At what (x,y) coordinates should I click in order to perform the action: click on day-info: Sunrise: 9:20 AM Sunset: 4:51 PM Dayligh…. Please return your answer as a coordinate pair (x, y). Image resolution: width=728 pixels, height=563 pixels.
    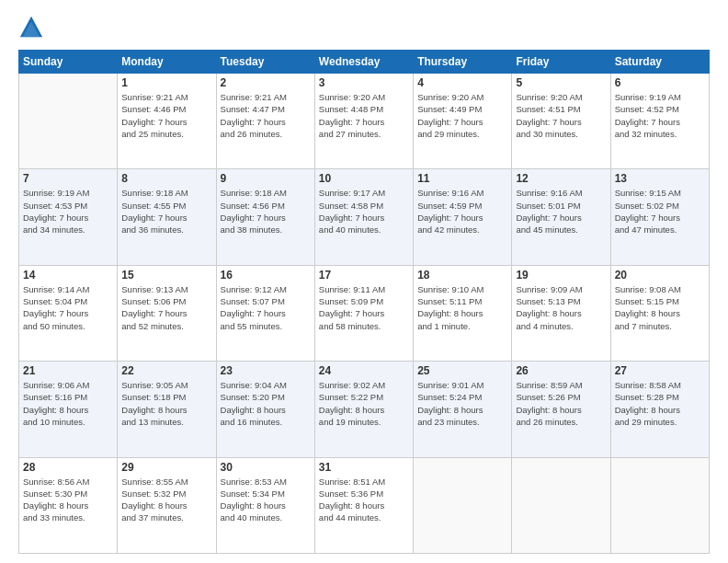
    Looking at the image, I should click on (561, 116).